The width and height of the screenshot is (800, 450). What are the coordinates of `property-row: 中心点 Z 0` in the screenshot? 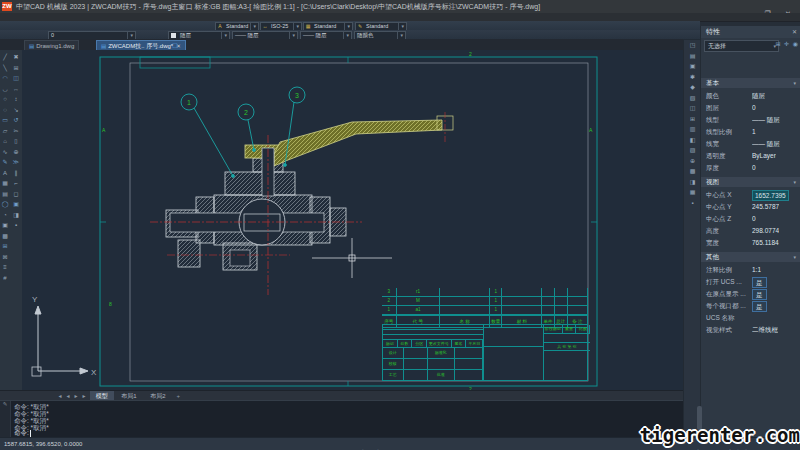 It's located at (750, 219).